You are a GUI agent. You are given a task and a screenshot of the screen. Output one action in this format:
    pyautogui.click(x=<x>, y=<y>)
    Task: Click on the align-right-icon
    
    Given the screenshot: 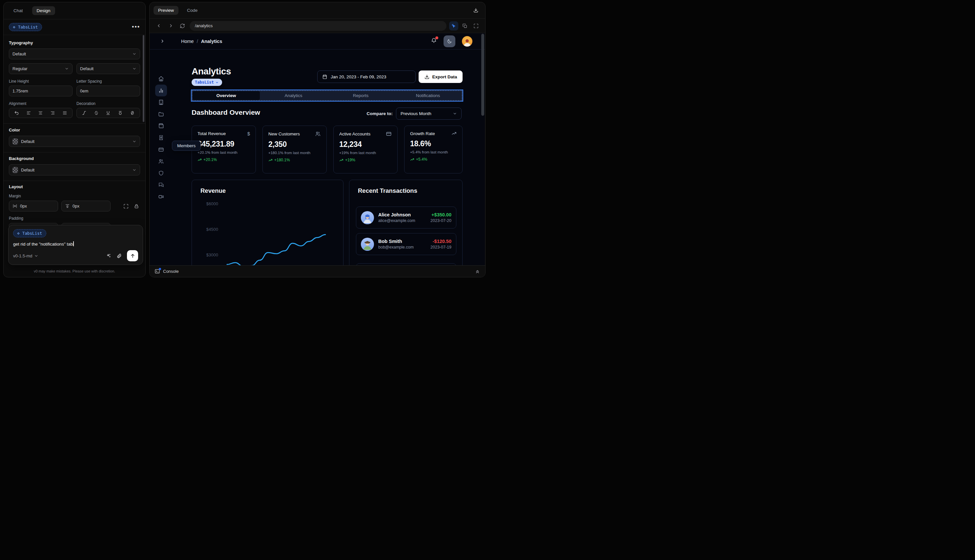 What is the action you would take?
    pyautogui.click(x=52, y=113)
    